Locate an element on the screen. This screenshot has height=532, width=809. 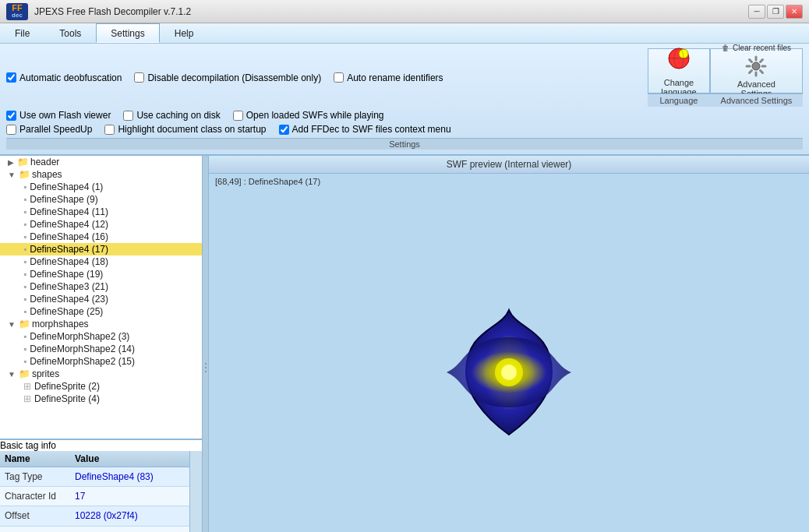
checkbox-own-flash-input is located at coordinates (11, 115).